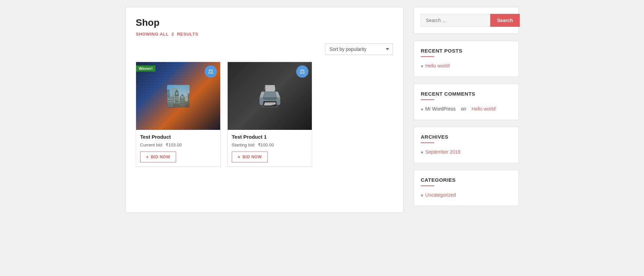 This screenshot has height=276, width=644. What do you see at coordinates (264, 49) in the screenshot?
I see `shop-toolbar: Sort by popularity Sort by latest Sort b…` at bounding box center [264, 49].